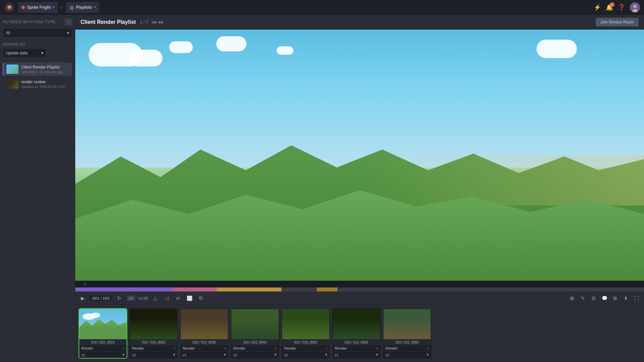 This screenshot has height=362, width=644. Describe the element at coordinates (167, 298) in the screenshot. I see `volume-button: ◁` at that location.